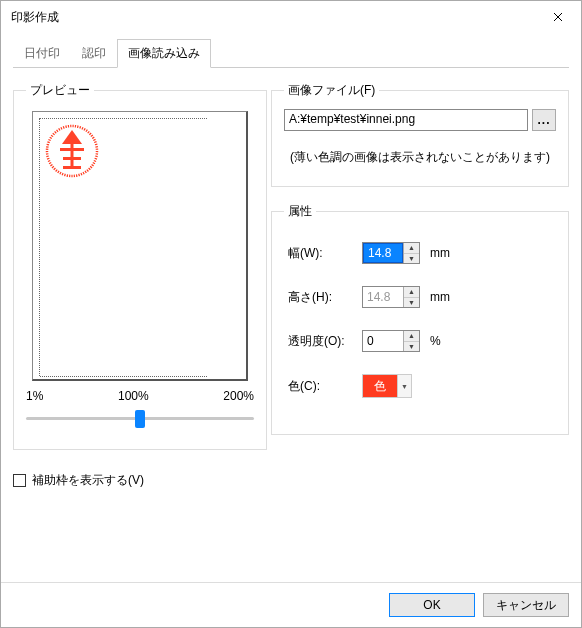 This screenshot has width=582, height=628. Describe the element at coordinates (323, 254) in the screenshot. I see `width-label: 幅(W):` at that location.